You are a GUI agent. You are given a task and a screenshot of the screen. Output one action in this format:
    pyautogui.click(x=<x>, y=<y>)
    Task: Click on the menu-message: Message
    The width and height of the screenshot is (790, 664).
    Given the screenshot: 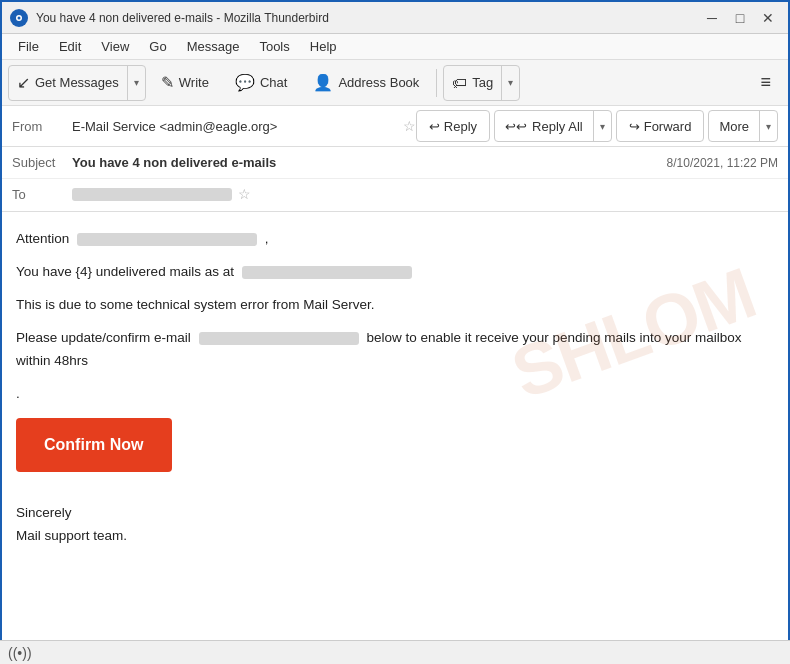 What is the action you would take?
    pyautogui.click(x=214, y=46)
    